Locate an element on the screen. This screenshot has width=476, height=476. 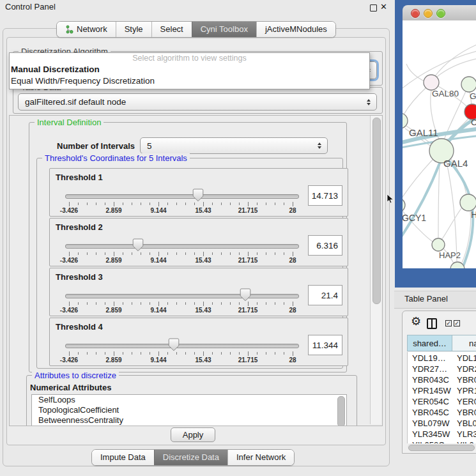
column-header-name: na is located at coordinates (464, 343).